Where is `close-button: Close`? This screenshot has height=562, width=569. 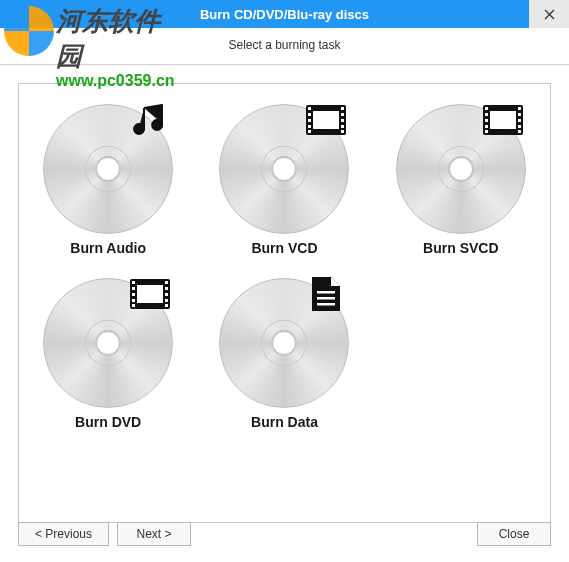 close-button: Close is located at coordinates (514, 534).